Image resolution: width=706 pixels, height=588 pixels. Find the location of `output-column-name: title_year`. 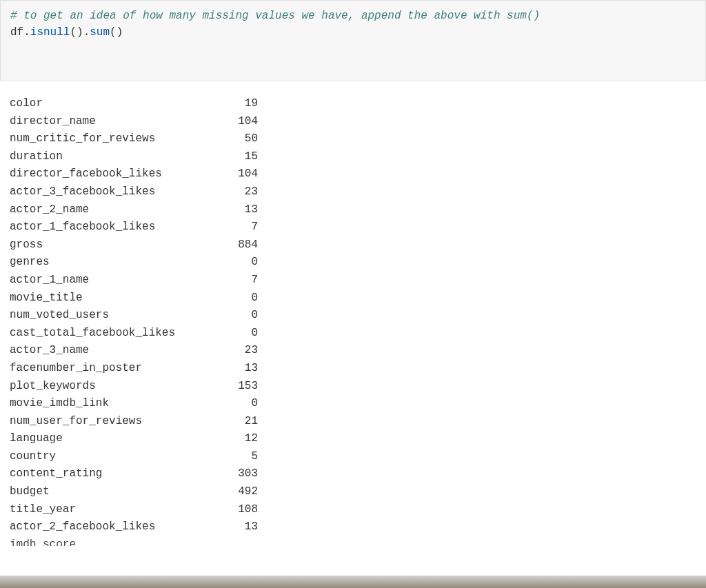

output-column-name: title_year is located at coordinates (106, 510).